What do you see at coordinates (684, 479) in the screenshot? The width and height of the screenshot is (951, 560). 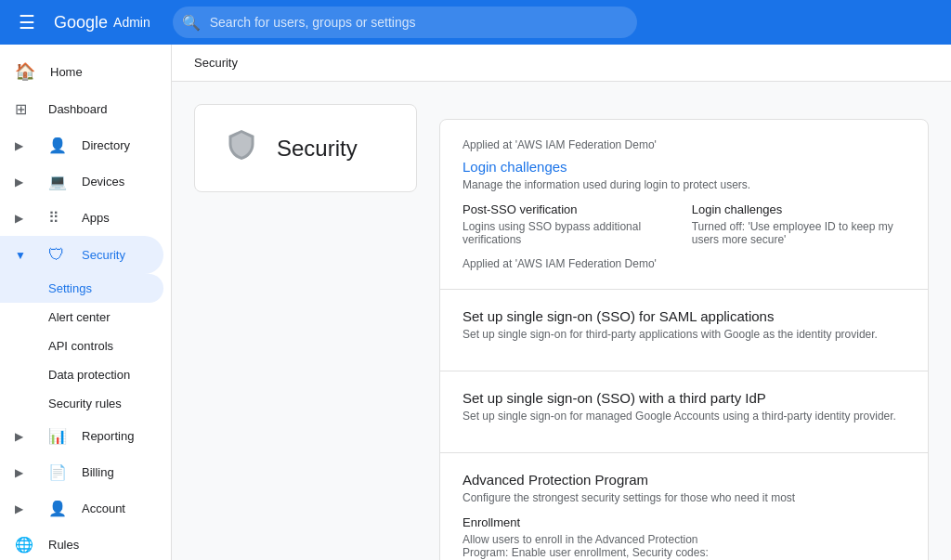 I see `section-title-3: Advanced Protection Program` at bounding box center [684, 479].